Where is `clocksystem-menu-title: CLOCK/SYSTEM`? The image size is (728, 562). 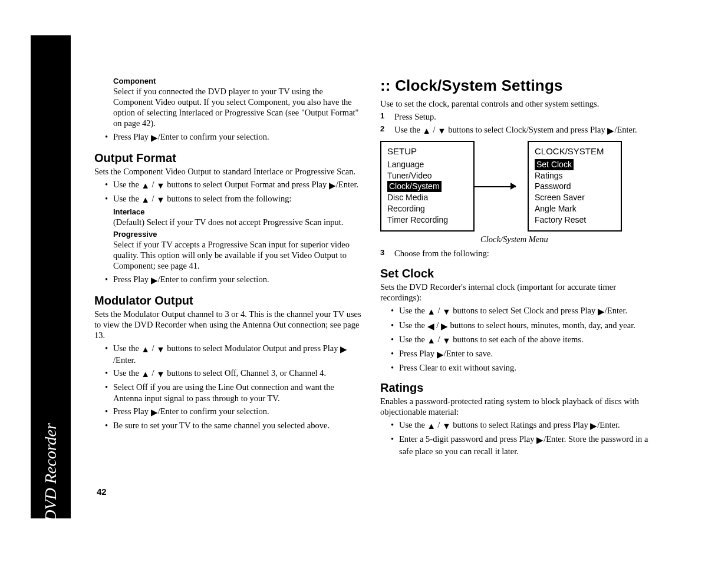
clocksystem-menu-title: CLOCK/SYSTEM is located at coordinates (575, 151).